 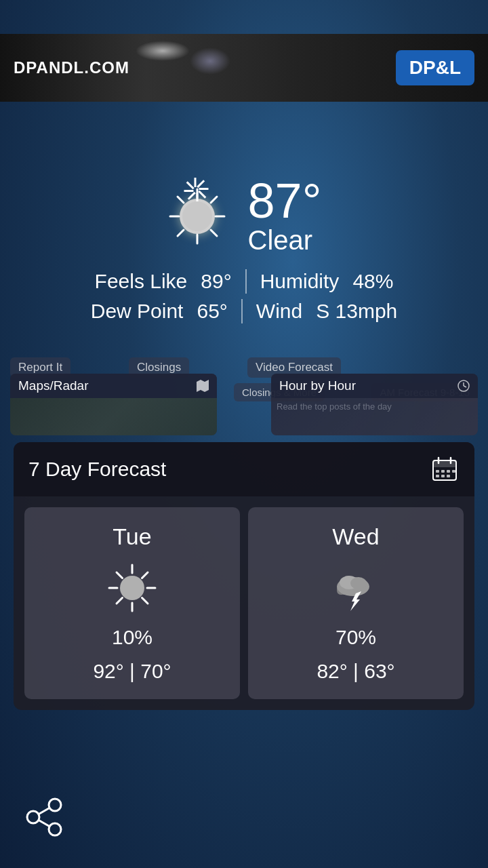 I want to click on humidity-value: 48%, so click(x=373, y=281).